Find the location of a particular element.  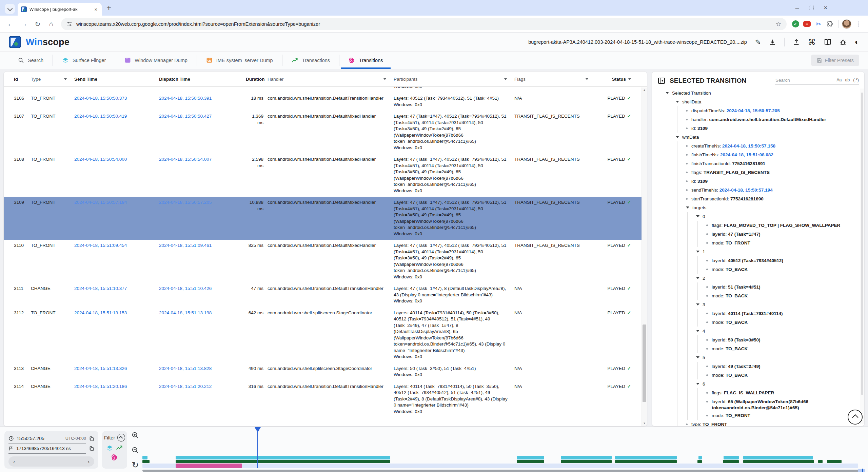

send-time-link: 2024-04-18, 15:50:57.194 is located at coordinates (117, 218).